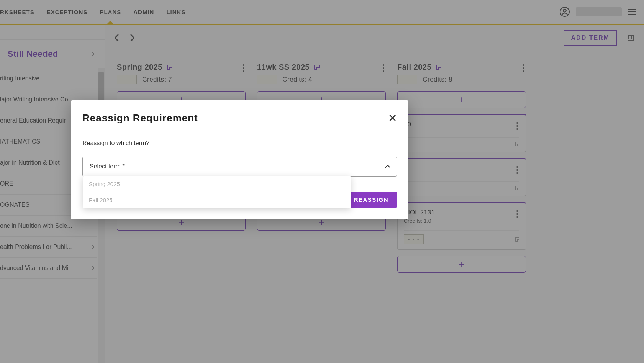 This screenshot has width=644, height=363. I want to click on dropdown-menu: Spring 2025 Fall 2025, so click(217, 192).